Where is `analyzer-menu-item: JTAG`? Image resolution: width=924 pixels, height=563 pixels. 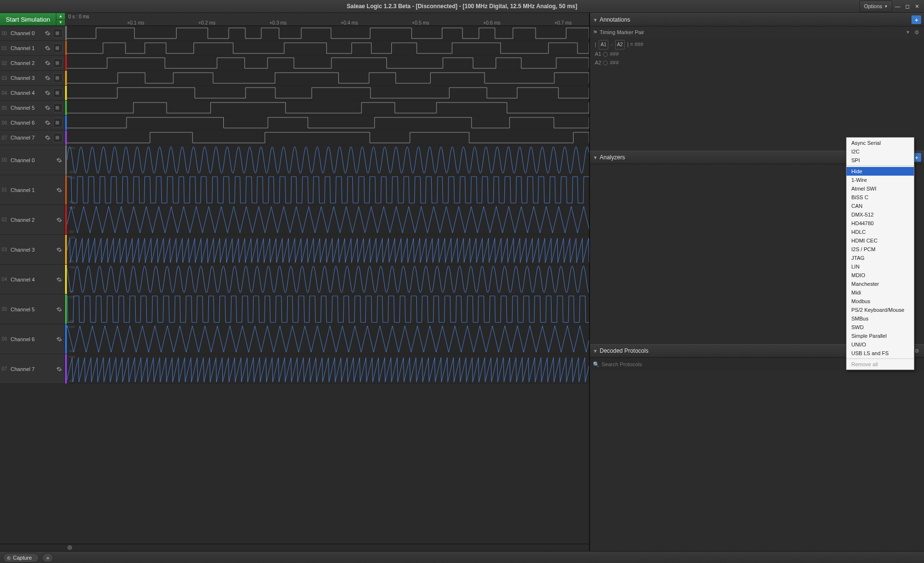 analyzer-menu-item: JTAG is located at coordinates (880, 258).